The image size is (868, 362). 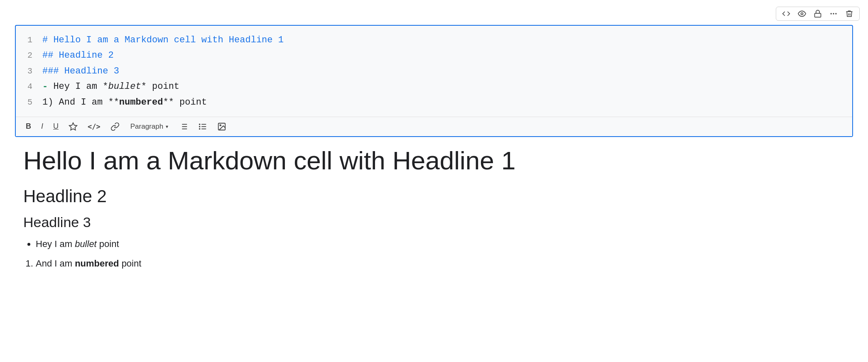 What do you see at coordinates (28, 56) in the screenshot?
I see `line-number-2: 2` at bounding box center [28, 56].